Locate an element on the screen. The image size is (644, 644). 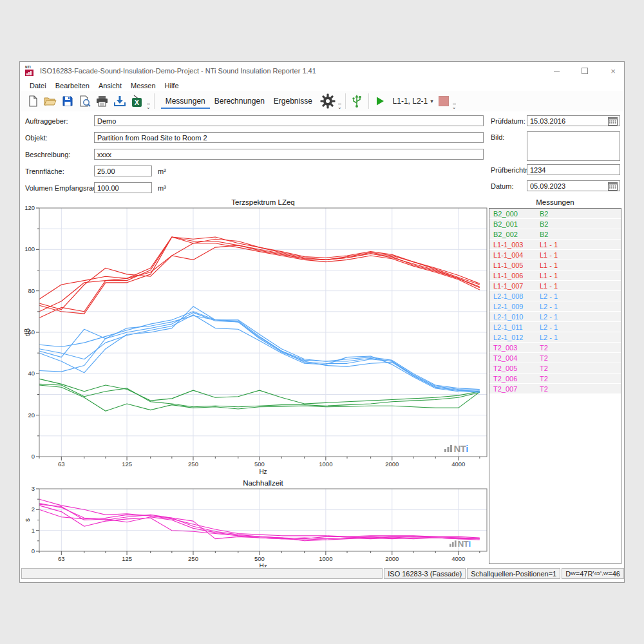
minimize-button is located at coordinates (556, 71).